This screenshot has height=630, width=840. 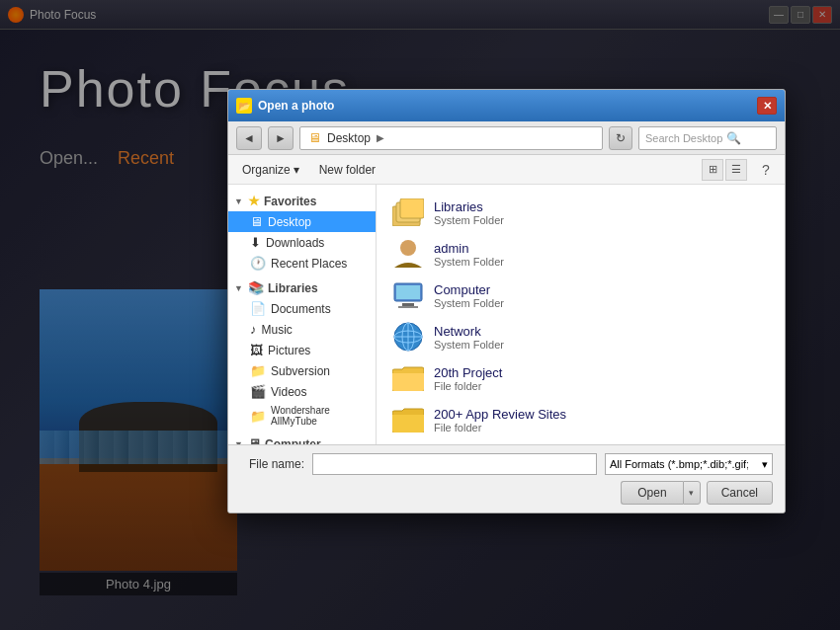 I want to click on admin-file-icon, so click(x=408, y=254).